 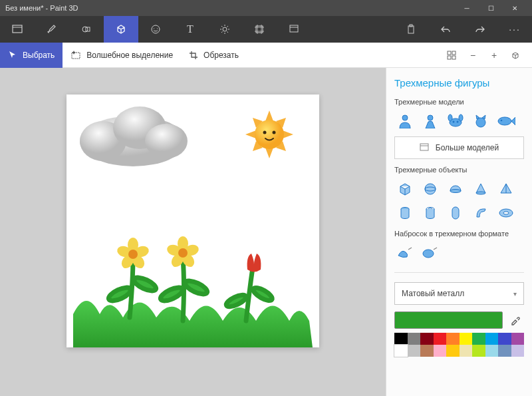 I want to click on paste-button, so click(x=411, y=29).